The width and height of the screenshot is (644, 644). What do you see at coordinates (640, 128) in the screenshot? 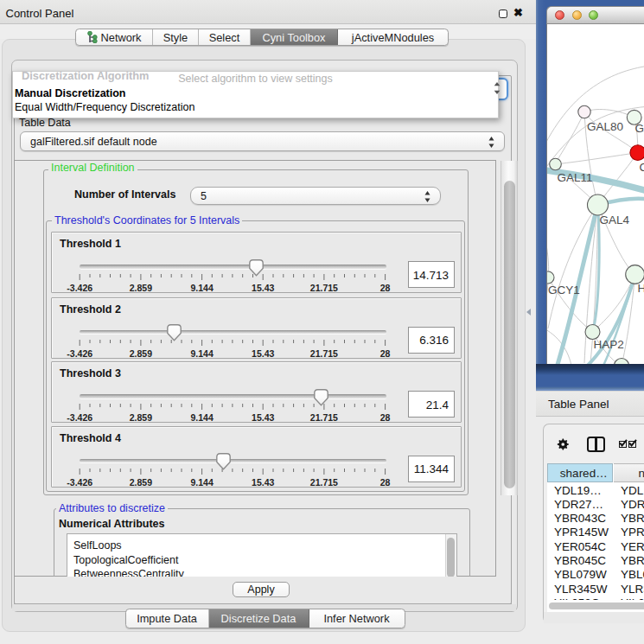
I see `svg-text: GA` at bounding box center [640, 128].